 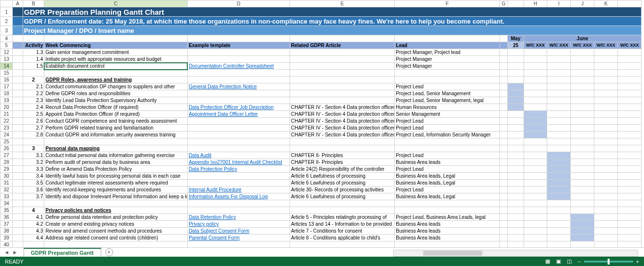 What do you see at coordinates (238, 231) in the screenshot?
I see `template-link: Data Subject Consent Form` at bounding box center [238, 231].